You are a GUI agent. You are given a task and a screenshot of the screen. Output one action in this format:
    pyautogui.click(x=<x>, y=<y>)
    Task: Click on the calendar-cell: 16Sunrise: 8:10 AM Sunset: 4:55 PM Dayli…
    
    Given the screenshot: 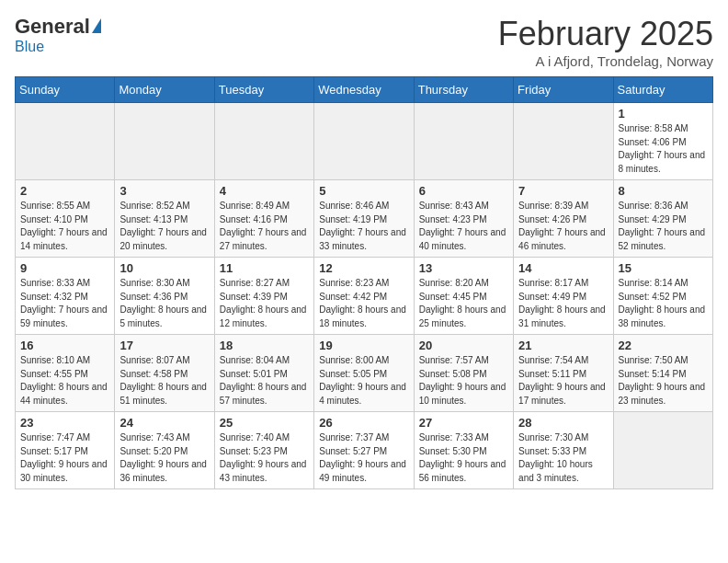 What is the action you would take?
    pyautogui.click(x=65, y=373)
    